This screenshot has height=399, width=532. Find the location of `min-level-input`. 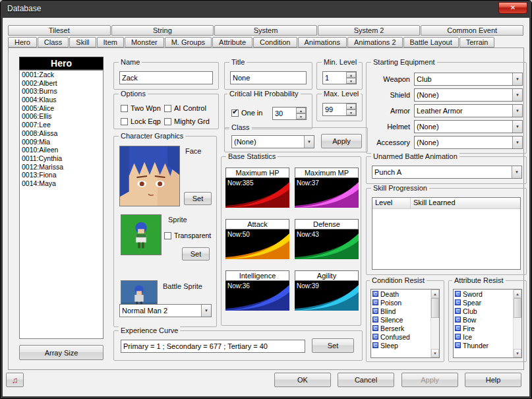

min-level-input is located at coordinates (334, 78).